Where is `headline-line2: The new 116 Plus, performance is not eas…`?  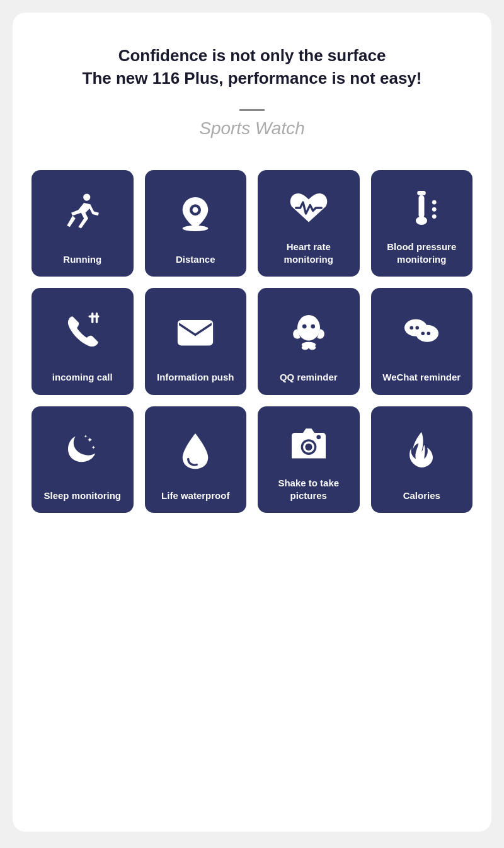
headline-line2: The new 116 Plus, performance is not eas… is located at coordinates (252, 78).